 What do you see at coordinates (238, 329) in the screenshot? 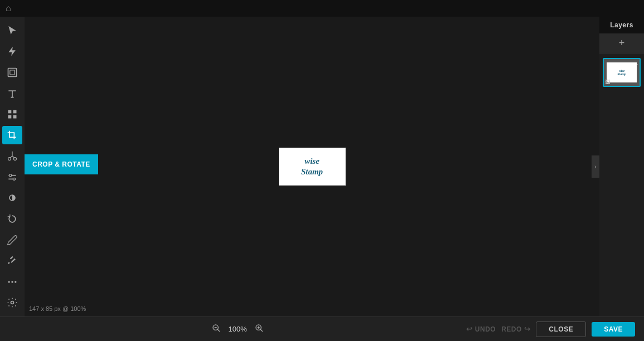
I see `zoom-controls: 100%` at bounding box center [238, 329].